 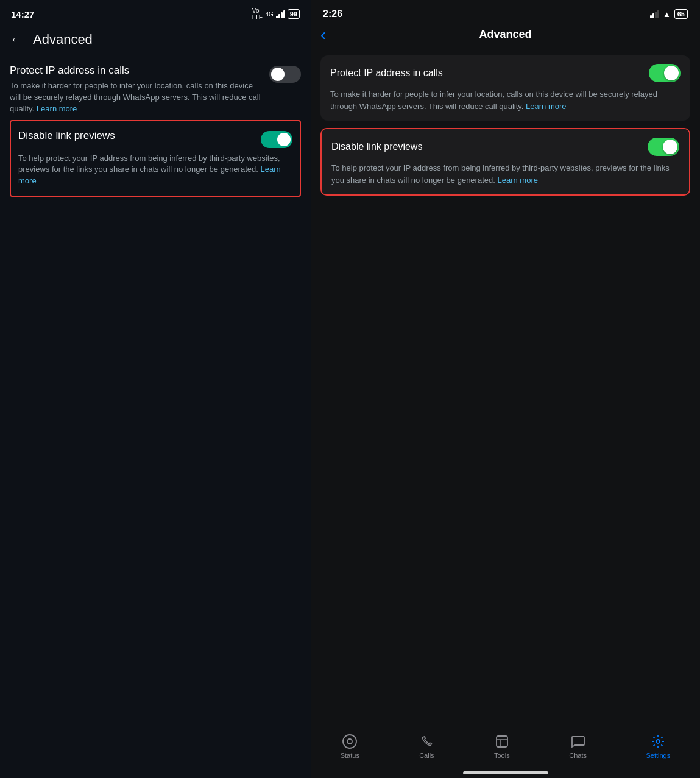 I want to click on android-battery: 99, so click(x=294, y=14).